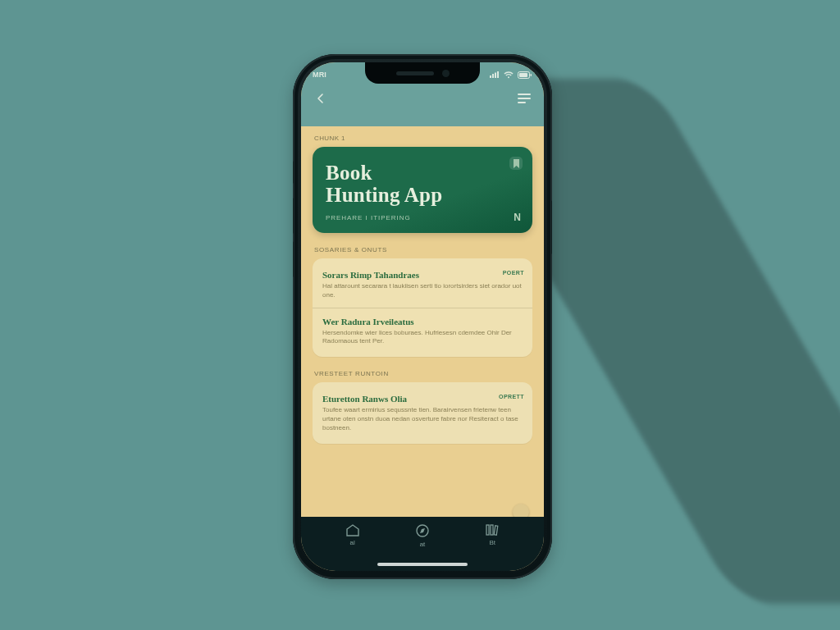  What do you see at coordinates (492, 530) in the screenshot?
I see `library-icon` at bounding box center [492, 530].